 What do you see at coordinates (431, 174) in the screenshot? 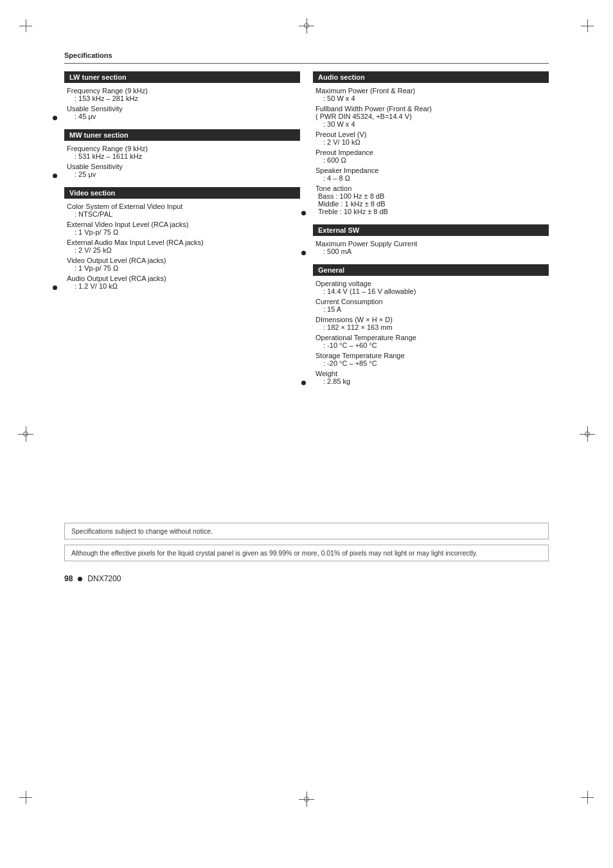
I see `speaker-impedance: Speaker Impedance : 4 – 8 Ω` at bounding box center [431, 174].